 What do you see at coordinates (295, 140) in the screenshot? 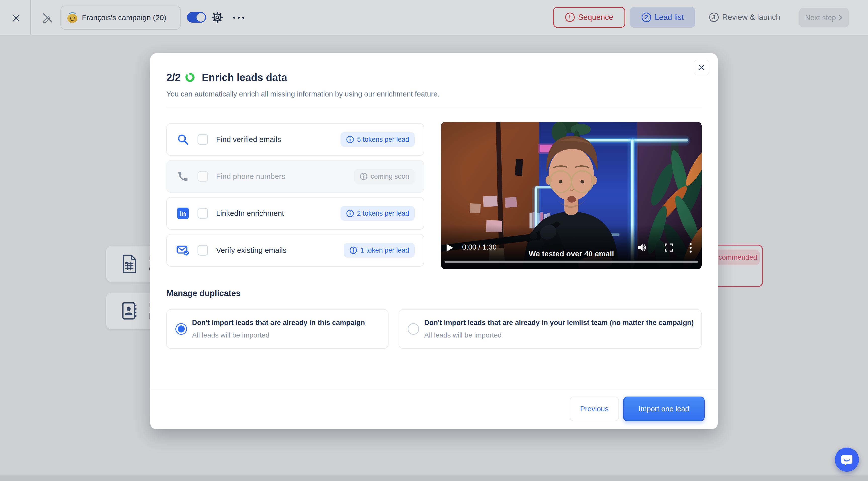
I see `option-find-verified-emails: Find verified emails 5 tokens per lead` at bounding box center [295, 140].